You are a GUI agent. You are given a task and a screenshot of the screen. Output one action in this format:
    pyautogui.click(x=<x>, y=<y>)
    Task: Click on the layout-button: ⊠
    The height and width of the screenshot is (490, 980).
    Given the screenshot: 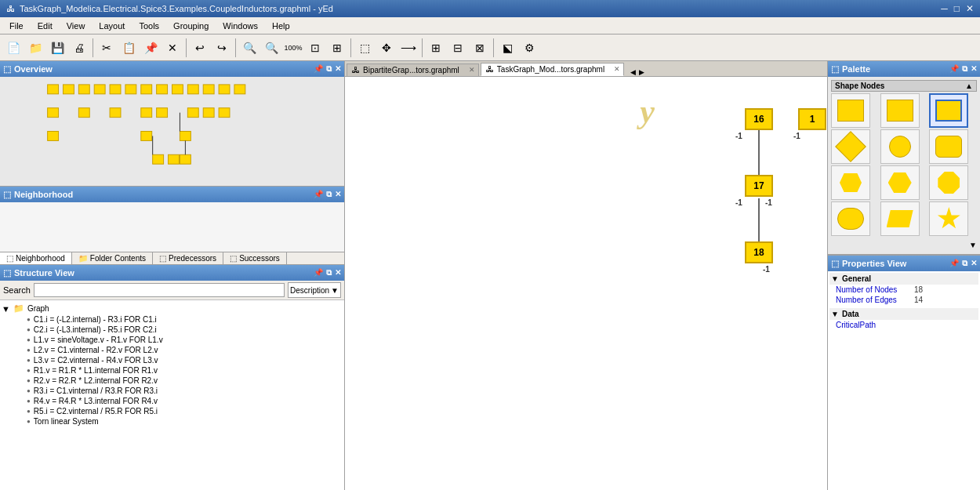 What is the action you would take?
    pyautogui.click(x=480, y=48)
    